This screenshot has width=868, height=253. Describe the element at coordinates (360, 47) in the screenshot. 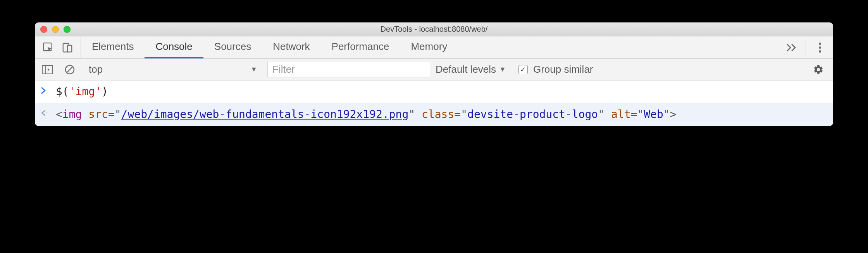

I see `tab-performance: Performance` at that location.